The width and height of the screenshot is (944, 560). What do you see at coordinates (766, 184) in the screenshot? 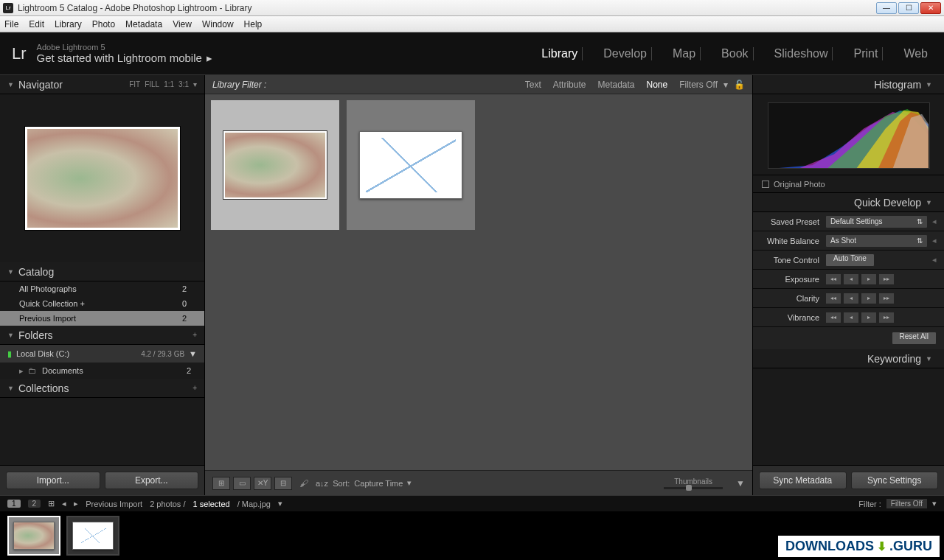
I see `checkbox-icon` at bounding box center [766, 184].